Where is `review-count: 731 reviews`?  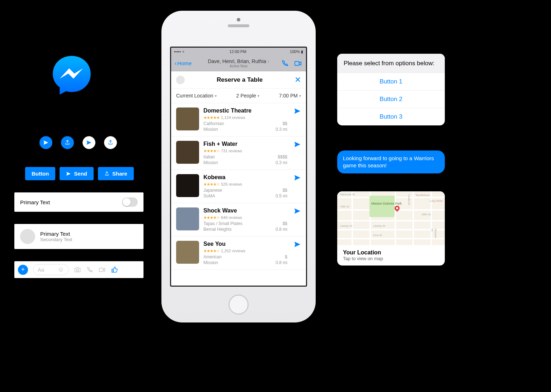 review-count: 731 reviews is located at coordinates (232, 151).